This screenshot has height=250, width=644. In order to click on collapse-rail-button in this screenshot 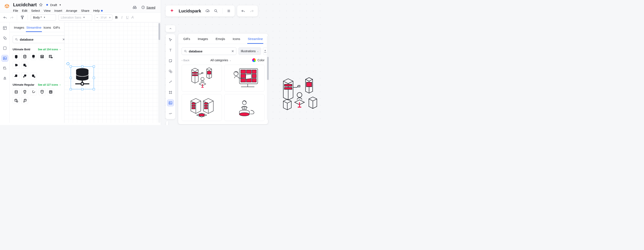, I will do `click(170, 28)`.